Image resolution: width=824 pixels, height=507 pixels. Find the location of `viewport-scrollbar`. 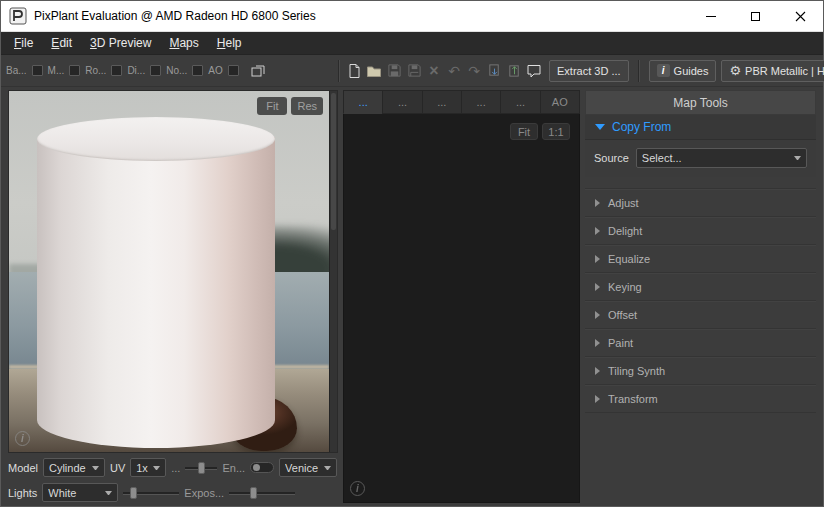

viewport-scrollbar is located at coordinates (333, 272).